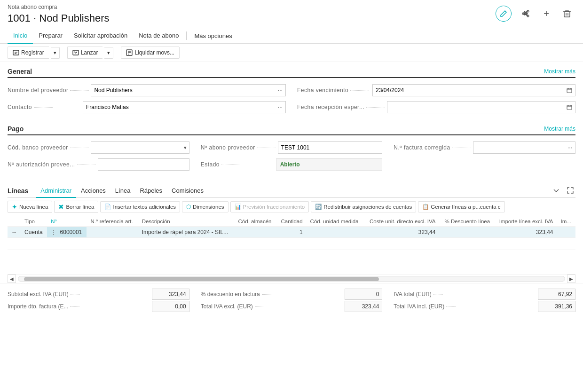  Describe the element at coordinates (14, 232) in the screenshot. I see `row-arrow-icon: →` at that location.